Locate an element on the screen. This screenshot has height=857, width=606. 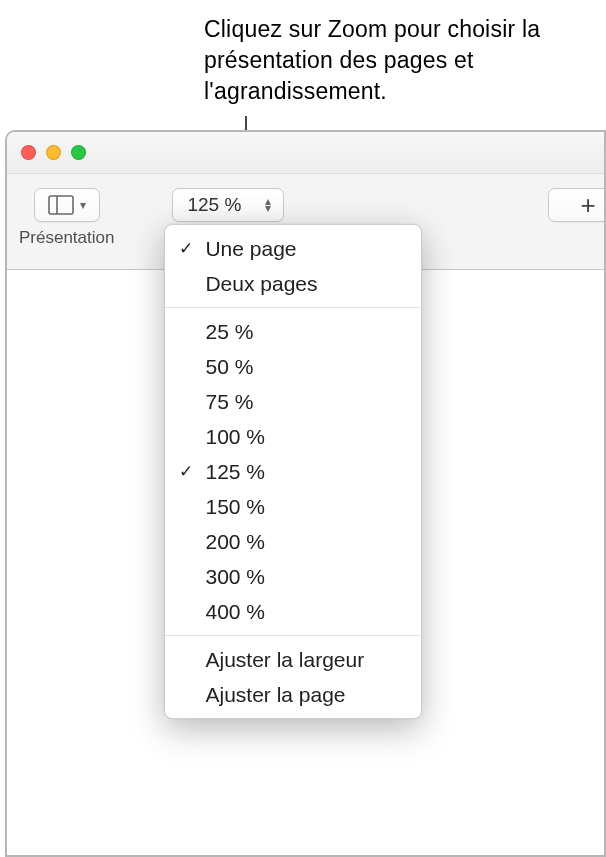
zoom-menu-item: 25 % is located at coordinates (293, 332).